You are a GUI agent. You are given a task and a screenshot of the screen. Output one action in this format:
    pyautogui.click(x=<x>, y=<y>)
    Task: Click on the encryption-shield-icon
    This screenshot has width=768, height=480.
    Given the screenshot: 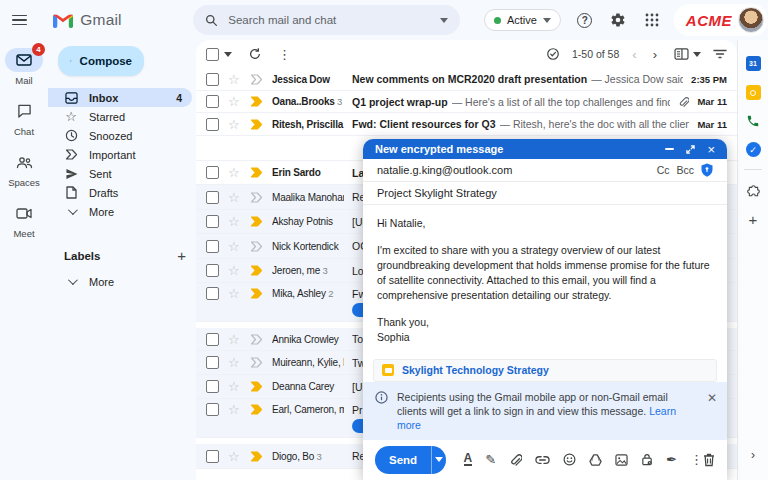 What is the action you would take?
    pyautogui.click(x=707, y=170)
    